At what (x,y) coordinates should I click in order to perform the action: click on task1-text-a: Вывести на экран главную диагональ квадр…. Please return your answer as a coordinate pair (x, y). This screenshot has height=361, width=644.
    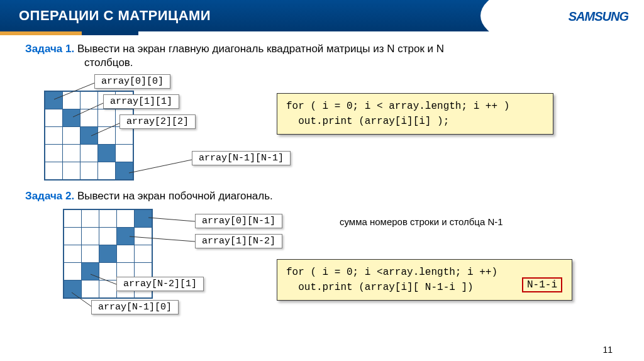
    Looking at the image, I should click on (259, 49).